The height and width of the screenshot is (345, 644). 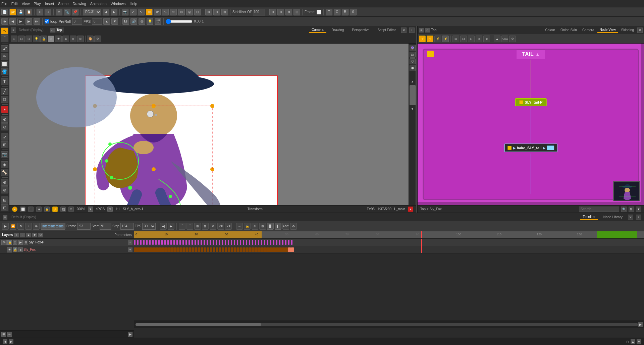 What do you see at coordinates (134, 21) in the screenshot?
I see `sound-btn: 🔊` at bounding box center [134, 21].